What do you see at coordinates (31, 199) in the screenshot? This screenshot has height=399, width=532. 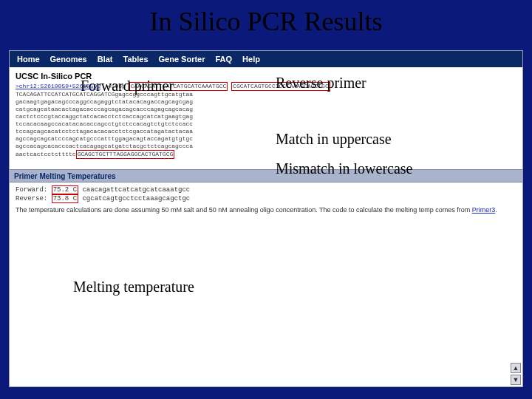 I see `melt-rev-label: Reverse:` at bounding box center [31, 199].